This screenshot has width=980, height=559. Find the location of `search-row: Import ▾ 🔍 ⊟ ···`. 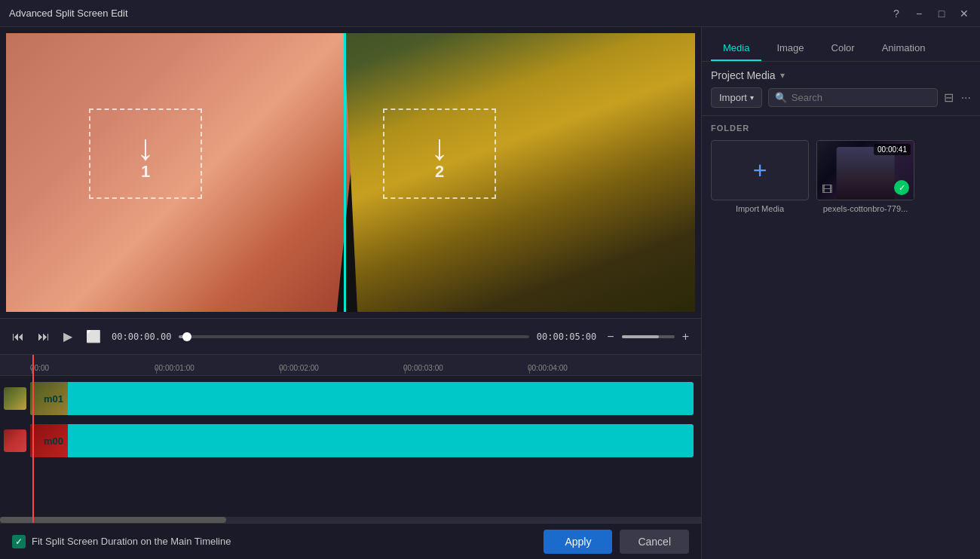

search-row: Import ▾ 🔍 ⊟ ··· is located at coordinates (841, 98).